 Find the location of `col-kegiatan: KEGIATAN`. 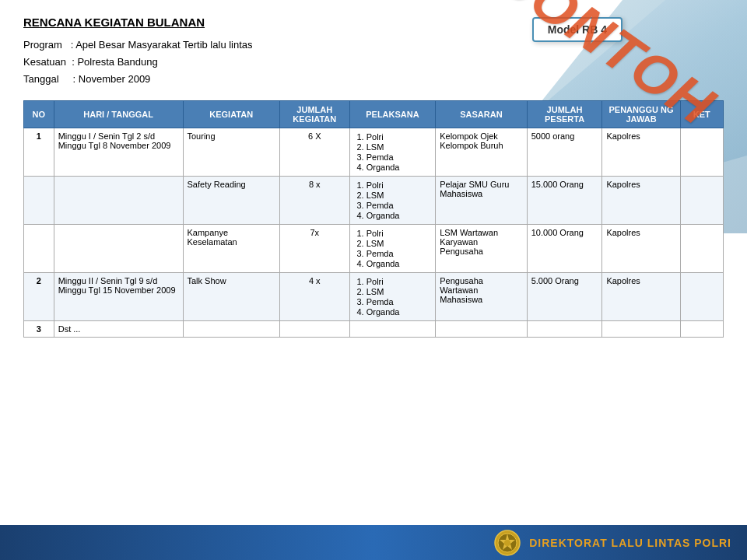

col-kegiatan: KEGIATAN is located at coordinates (231, 115).